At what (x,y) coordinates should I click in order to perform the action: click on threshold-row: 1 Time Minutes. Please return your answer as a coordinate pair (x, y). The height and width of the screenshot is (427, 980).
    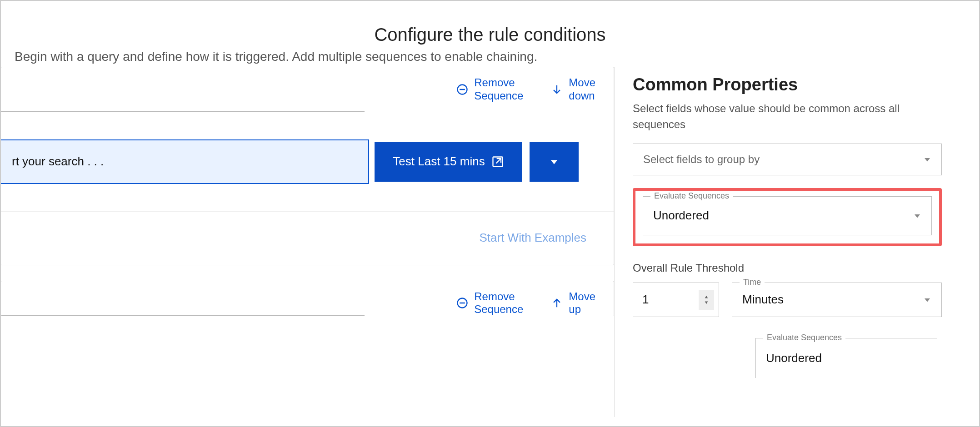
    Looking at the image, I should click on (787, 300).